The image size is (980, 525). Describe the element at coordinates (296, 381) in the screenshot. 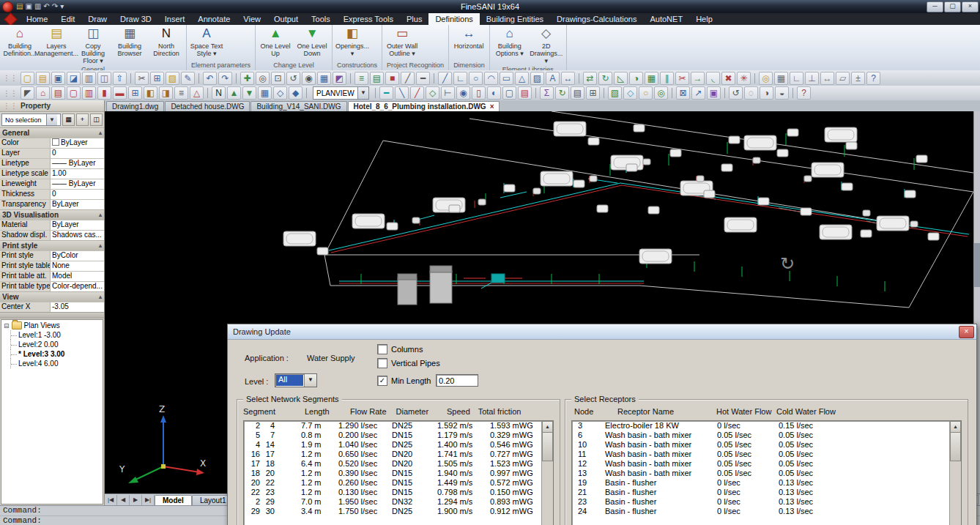

I see `level-combobox: All ▼` at that location.